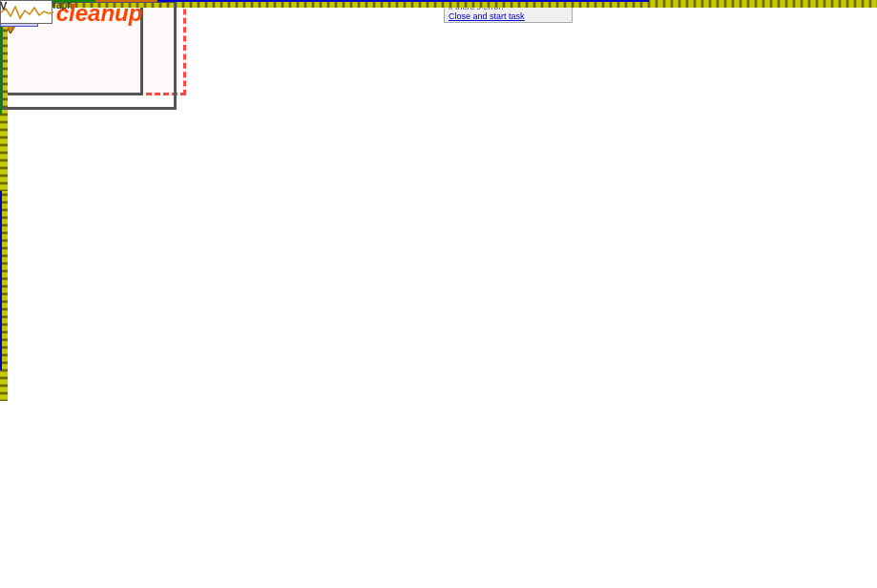  I want to click on close-start-text: Close and start task, so click(510, 16).